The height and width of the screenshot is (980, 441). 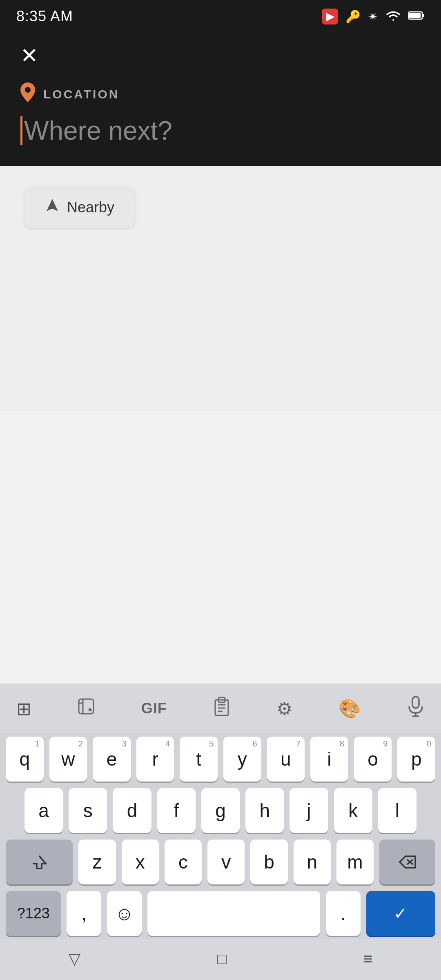 I want to click on key-x: x, so click(x=140, y=862).